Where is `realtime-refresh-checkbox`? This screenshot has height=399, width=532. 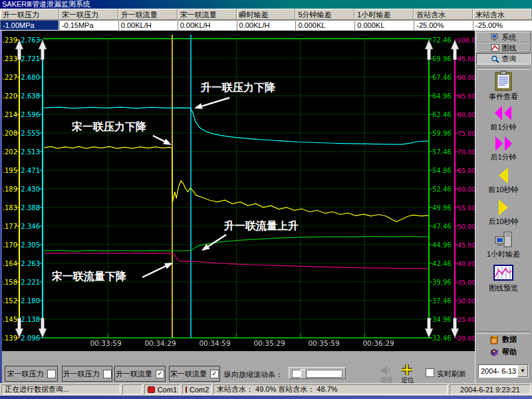 realtime-refresh-checkbox is located at coordinates (430, 372).